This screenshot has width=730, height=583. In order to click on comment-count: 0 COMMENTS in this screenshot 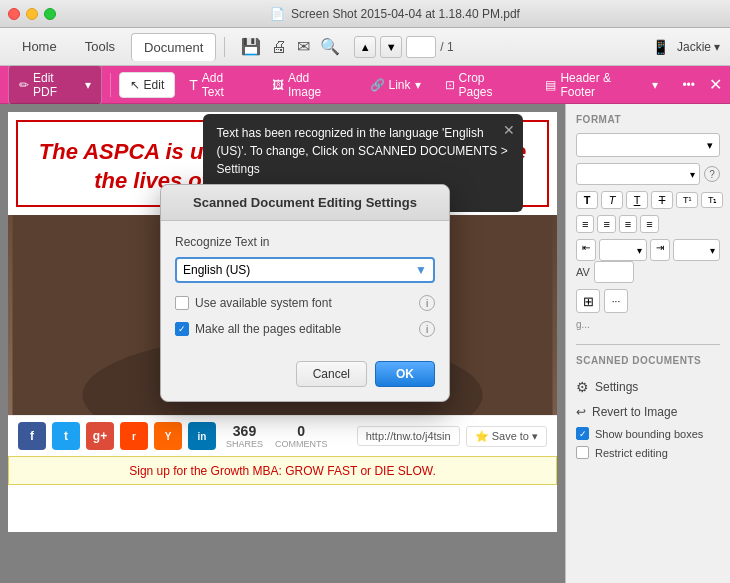, I will do `click(302, 436)`.